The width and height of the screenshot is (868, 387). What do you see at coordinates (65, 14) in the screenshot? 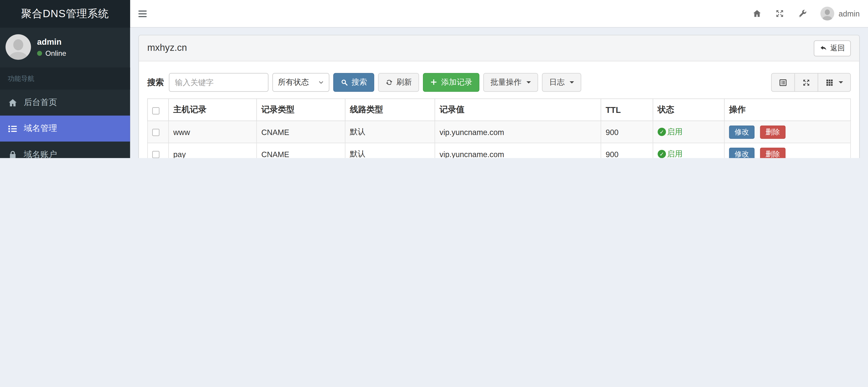
I see `app-title: 聚合DNS管理系统` at bounding box center [65, 14].